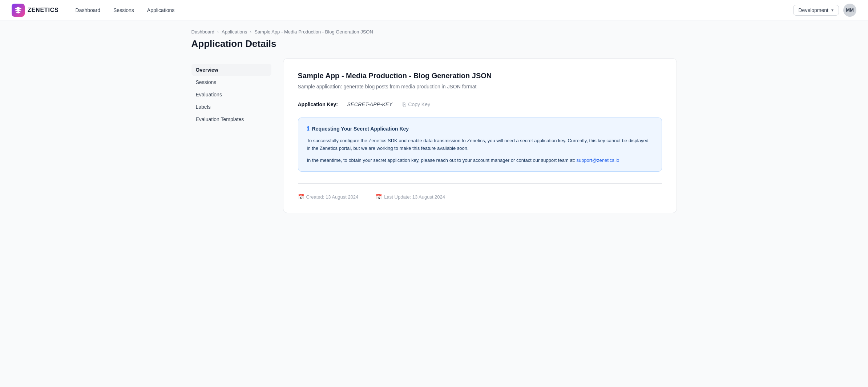 The image size is (868, 387). I want to click on copy-key-button: ⎘ Copy Key, so click(416, 104).